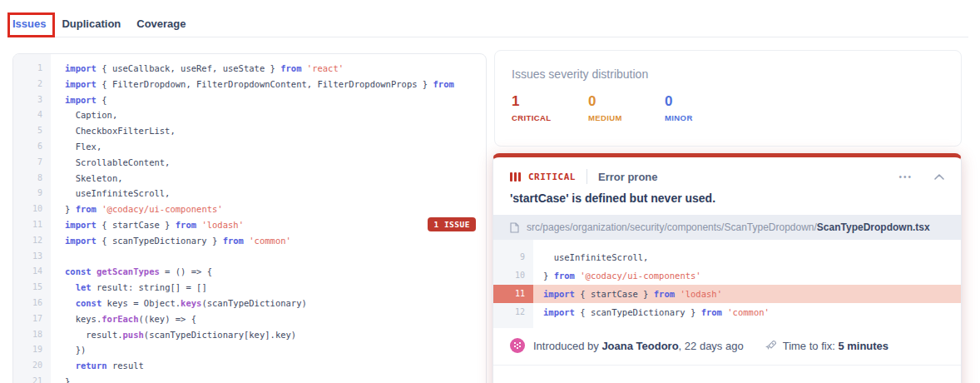 The height and width of the screenshot is (383, 980). Describe the element at coordinates (32, 366) in the screenshot. I see `line-number: 20` at that location.